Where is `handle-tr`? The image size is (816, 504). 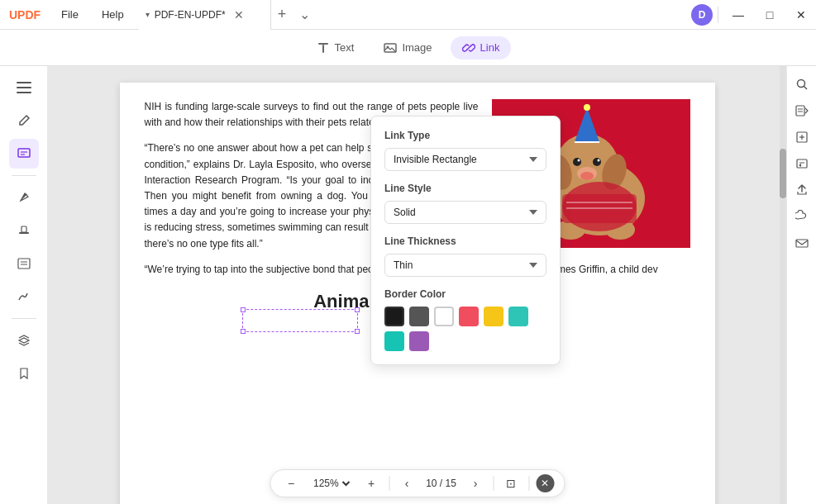 handle-tr is located at coordinates (357, 310).